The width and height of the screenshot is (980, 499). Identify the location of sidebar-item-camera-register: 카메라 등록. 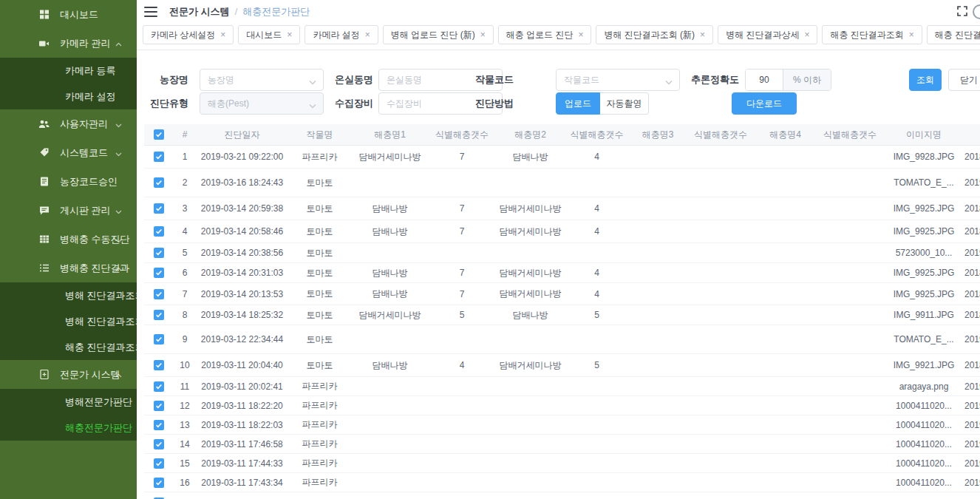
(68, 71).